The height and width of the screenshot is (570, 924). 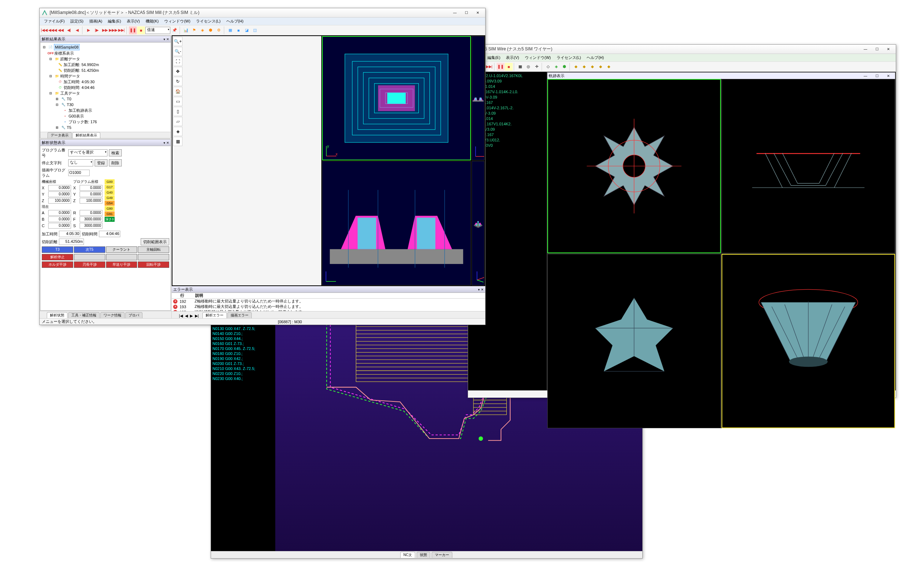 What do you see at coordinates (865, 75) in the screenshot?
I see `sub-minimize-icon: —` at bounding box center [865, 75].